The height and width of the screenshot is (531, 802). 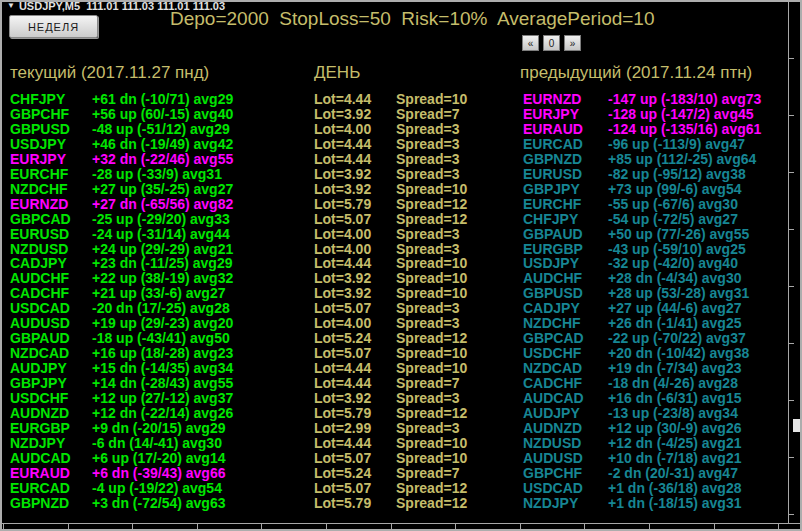 What do you see at coordinates (552, 354) in the screenshot?
I see `previous-pair: USDCHF` at bounding box center [552, 354].